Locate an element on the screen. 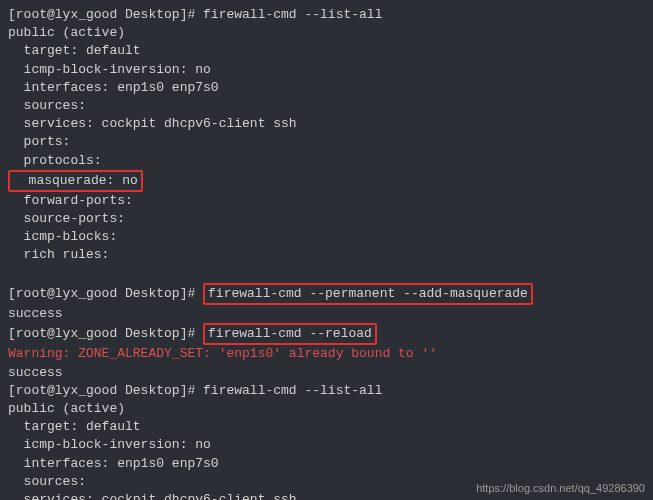 The image size is (653, 500). output-line: rich rules: is located at coordinates (326, 255).